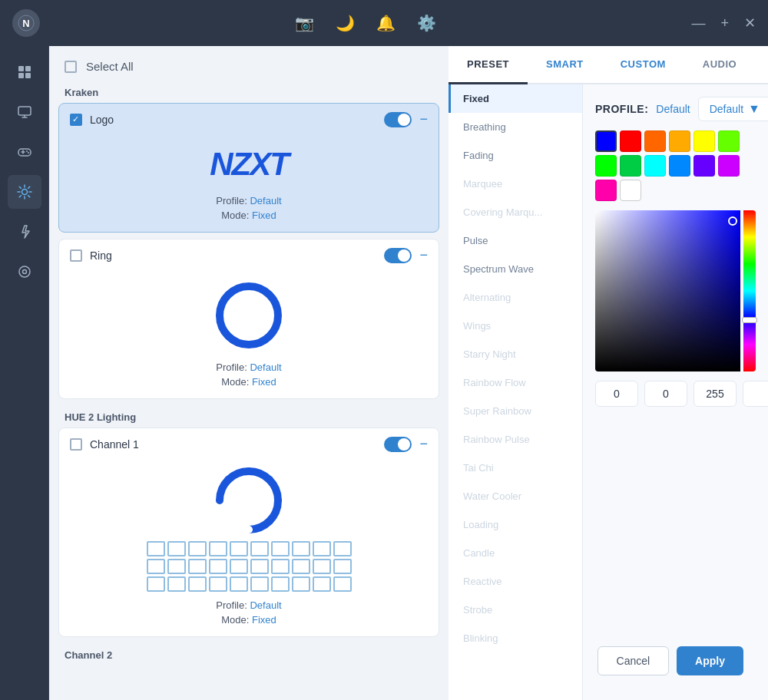 The height and width of the screenshot is (700, 768). I want to click on channel1-toggle, so click(398, 444).